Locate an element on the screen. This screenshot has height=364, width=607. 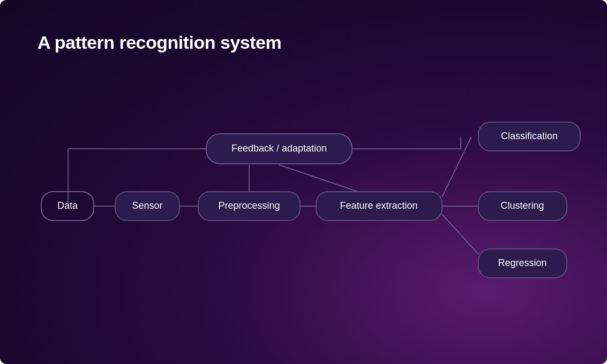
preprocessing-node-label: Preprocessing is located at coordinates (249, 206).